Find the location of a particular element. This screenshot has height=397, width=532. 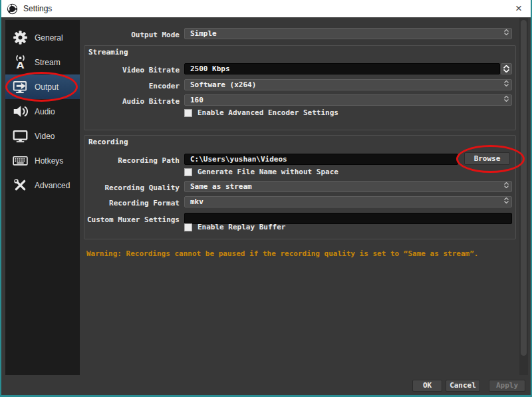

checkbox-label: Enable Replay Buffer is located at coordinates (241, 227).